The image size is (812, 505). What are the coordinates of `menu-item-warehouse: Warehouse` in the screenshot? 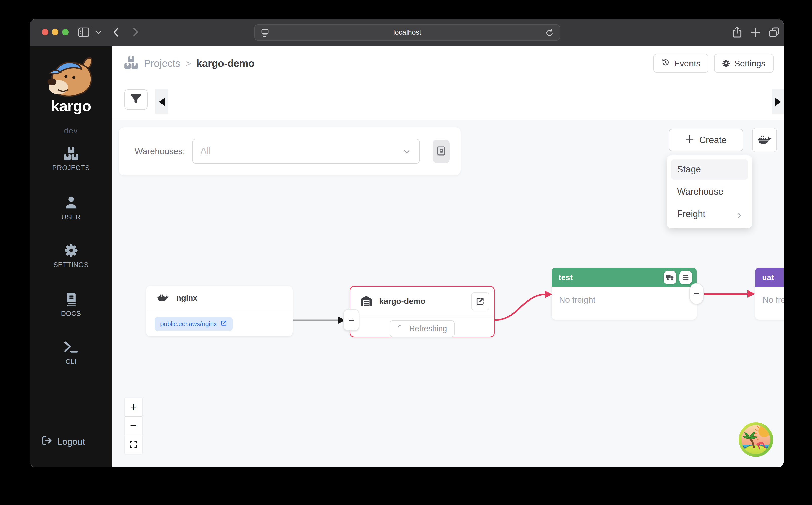 It's located at (710, 192).